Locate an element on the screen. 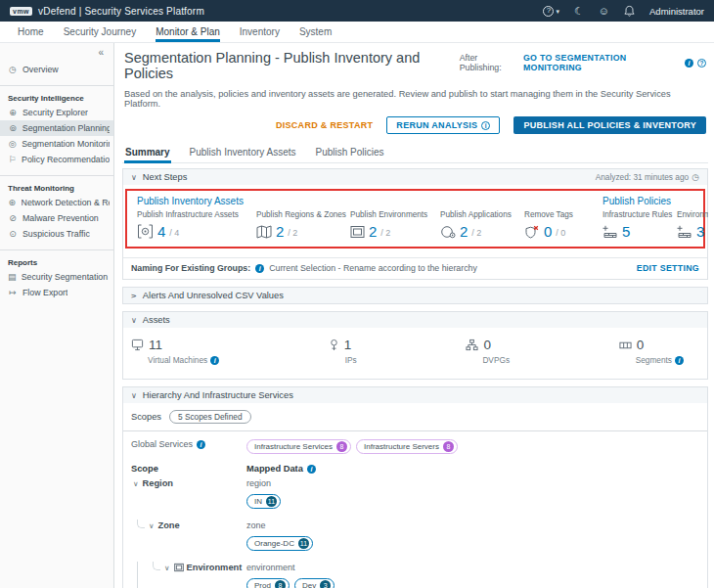 Image resolution: width=714 pixels, height=588 pixels. alerts-header: ∨Alerts And Unresolved CSV Values is located at coordinates (415, 295).